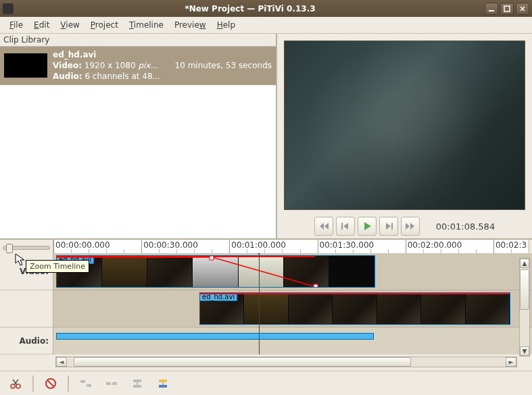  What do you see at coordinates (226, 25) in the screenshot?
I see `menu-help: Help` at bounding box center [226, 25].